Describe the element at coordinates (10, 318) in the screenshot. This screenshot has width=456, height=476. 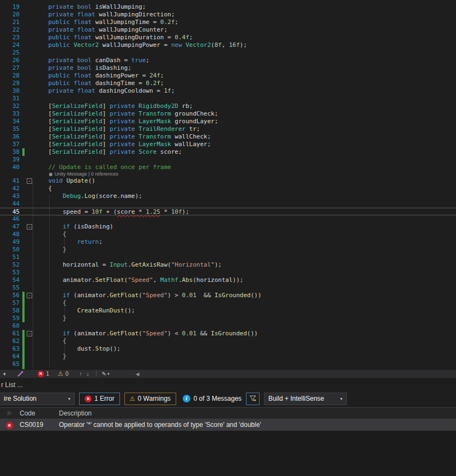
I see `line-number: 59` at that location.